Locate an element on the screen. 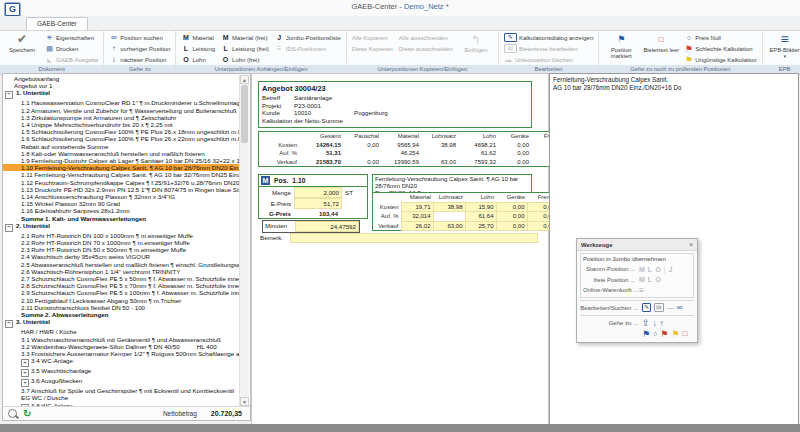 The width and height of the screenshot is (800, 432). tree-item: 1.16 Edelstahlrohr Sanpress 28x1.2mm is located at coordinates (122, 210).